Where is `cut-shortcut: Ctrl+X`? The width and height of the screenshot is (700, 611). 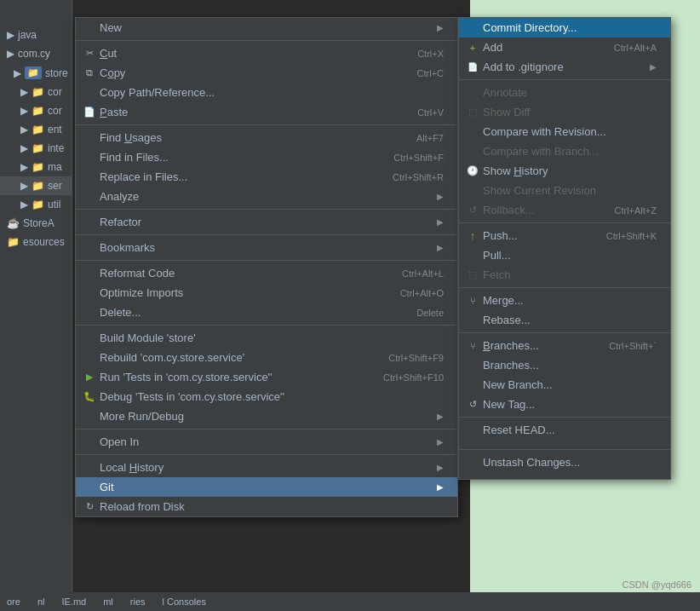 cut-shortcut: Ctrl+X is located at coordinates (431, 54).